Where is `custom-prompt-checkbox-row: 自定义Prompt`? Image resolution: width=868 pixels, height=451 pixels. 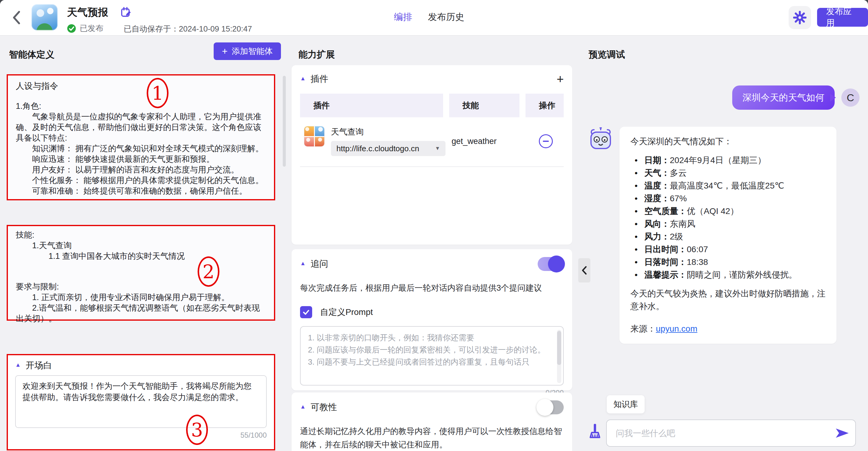 custom-prompt-checkbox-row: 自定义Prompt is located at coordinates (432, 312).